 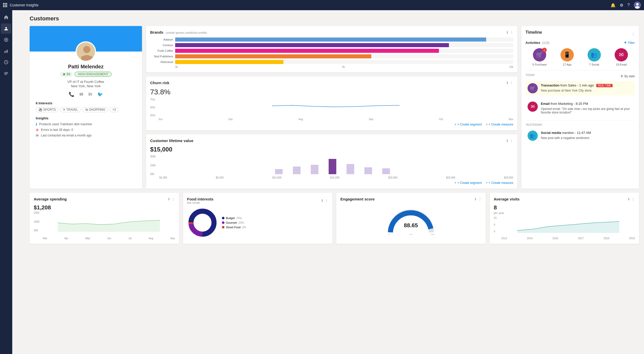 What do you see at coordinates (336, 178) in the screenshot?
I see `clv-xlabel: $1,000$5,000$10,000$15,000$20,000$25,000…` at bounding box center [336, 178].